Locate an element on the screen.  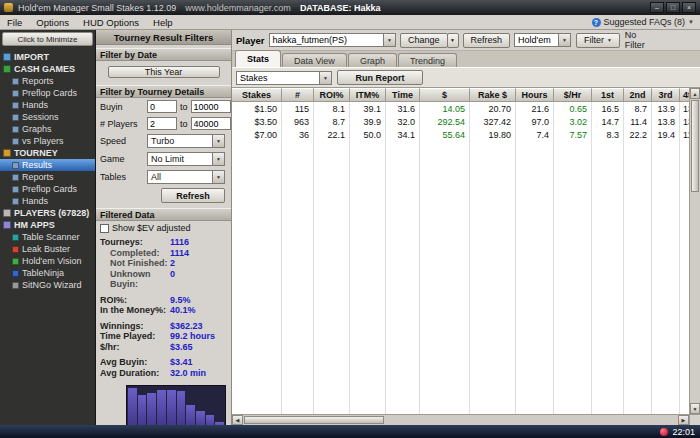
table-row: $3.509638.739.932.0292.54327.4297.03.021… is located at coordinates (460, 122).